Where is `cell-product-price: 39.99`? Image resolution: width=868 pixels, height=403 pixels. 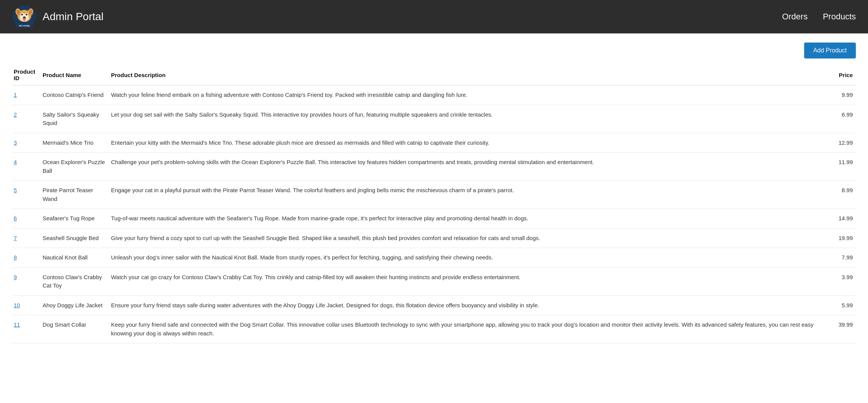
cell-product-price: 39.99 is located at coordinates (841, 329).